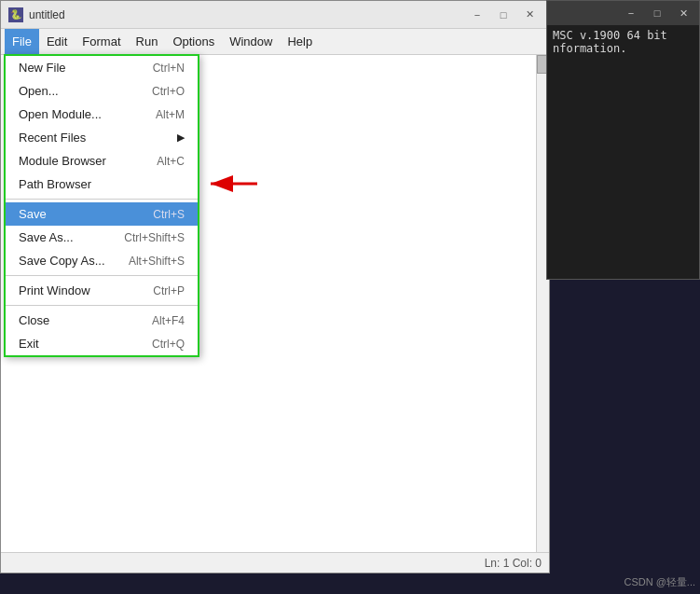 This screenshot has width=700, height=594. Describe the element at coordinates (169, 214) in the screenshot. I see `save-shortcut: Ctrl+S` at that location.